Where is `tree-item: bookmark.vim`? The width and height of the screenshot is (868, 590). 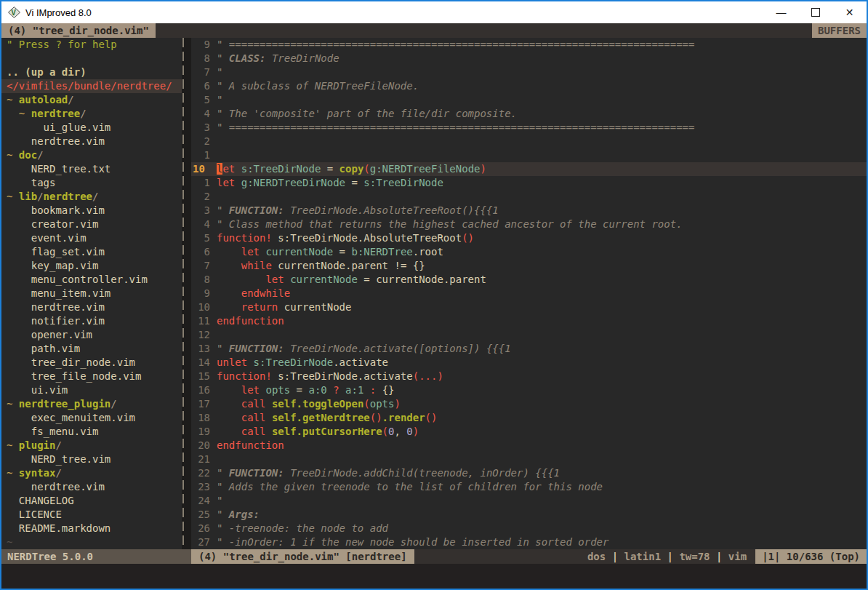 tree-item: bookmark.vim is located at coordinates (92, 211).